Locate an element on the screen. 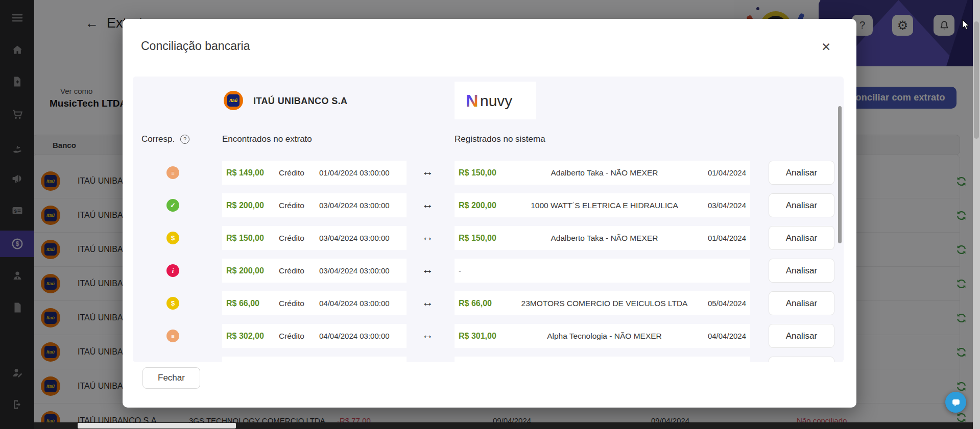  system-entry: R$ 200,00 1000 WATT´S ELETRICA E HIDRAUL… is located at coordinates (603, 205).